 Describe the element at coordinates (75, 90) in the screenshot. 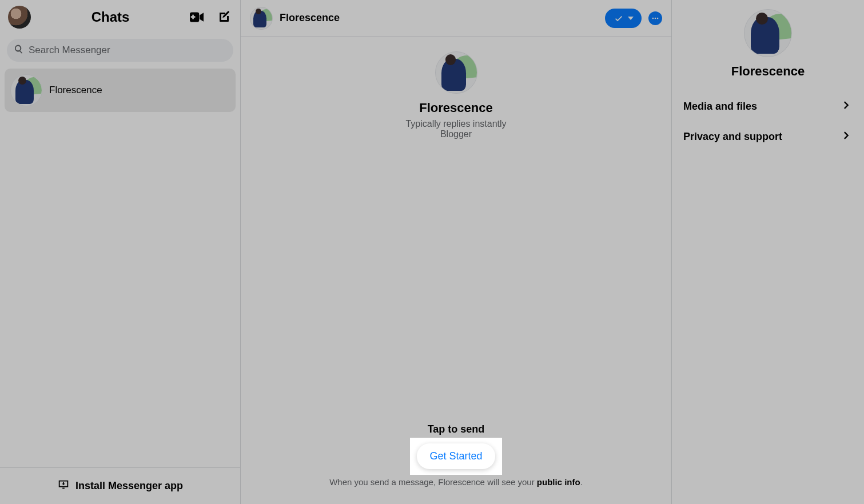

I see `conversation-name: Florescence` at that location.